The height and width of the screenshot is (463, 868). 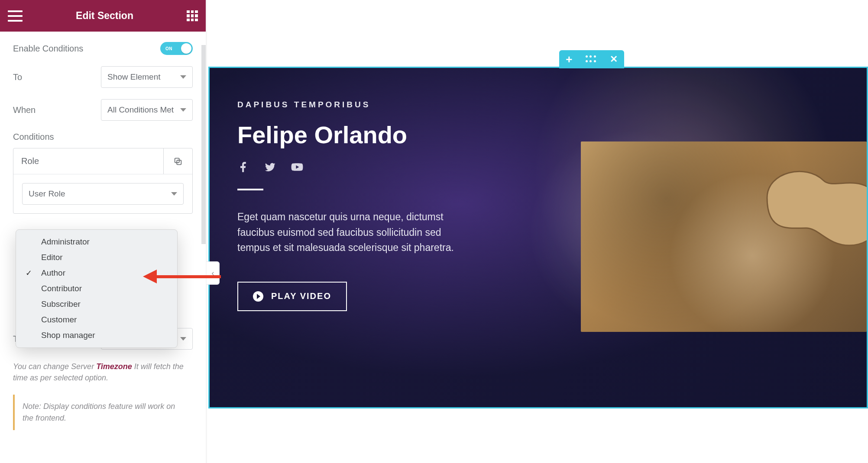 What do you see at coordinates (147, 77) in the screenshot?
I see `to-select: Show Element` at bounding box center [147, 77].